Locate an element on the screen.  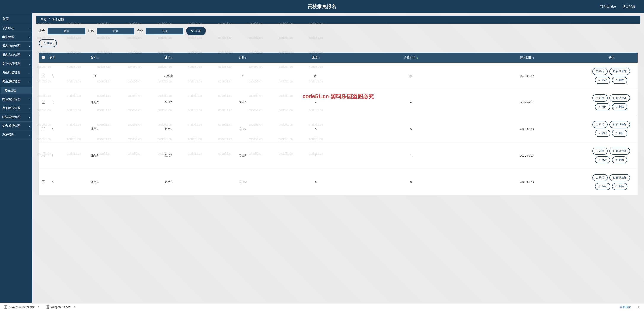
sidebar-item-2: 报名指南管理⌄ is located at coordinates (16, 46).